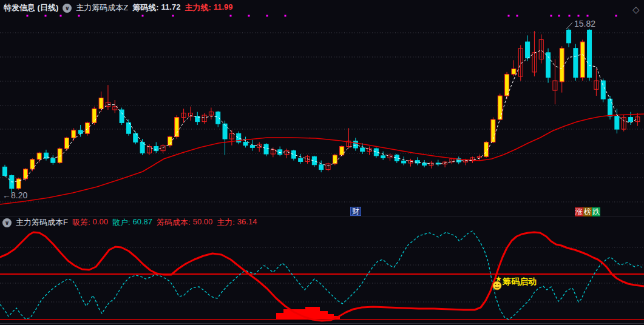  Describe the element at coordinates (588, 212) in the screenshot. I see `marker-bang: 榜` at that location.